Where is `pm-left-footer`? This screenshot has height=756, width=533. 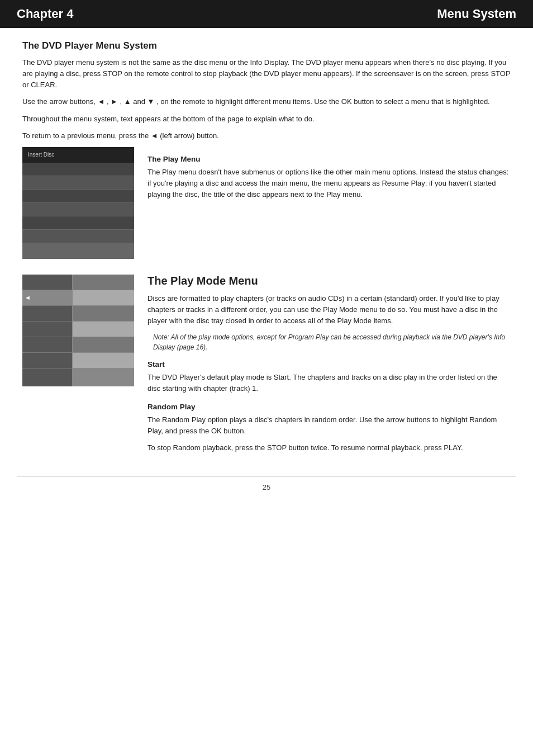 pm-left-footer is located at coordinates (47, 377).